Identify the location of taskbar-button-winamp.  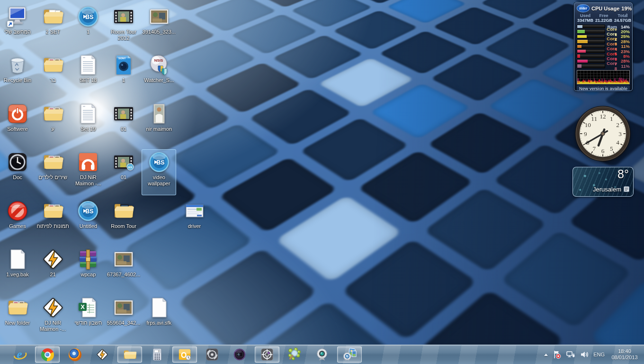
(102, 355).